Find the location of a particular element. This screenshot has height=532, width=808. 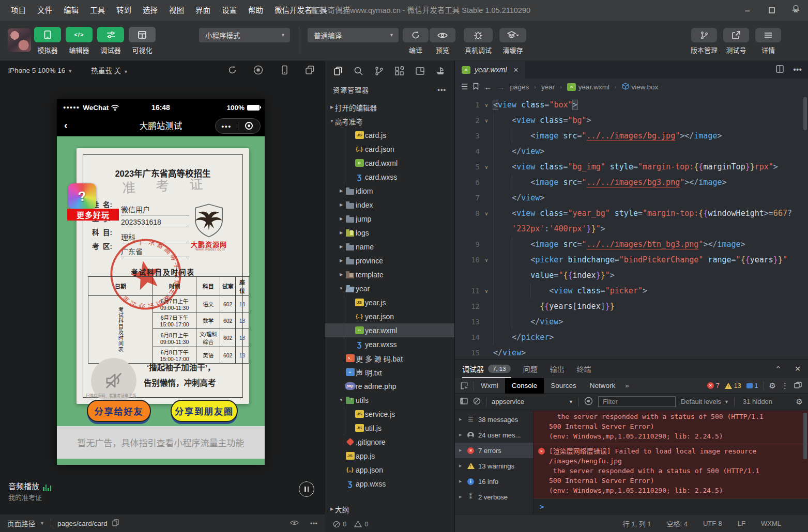

toolbar-tab-可视化: 可视化 is located at coordinates (142, 41).